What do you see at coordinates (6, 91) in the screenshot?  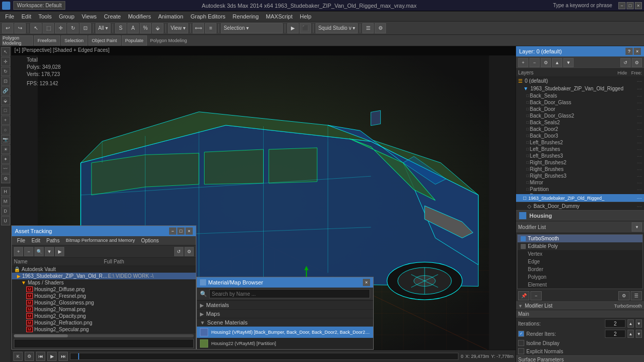 I see `link-tool: 🔗` at bounding box center [6, 91].